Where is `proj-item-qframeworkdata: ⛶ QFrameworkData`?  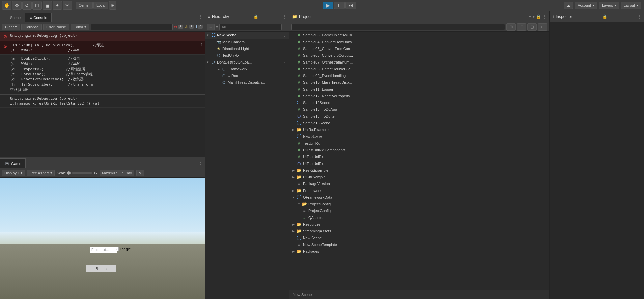
proj-item-qframeworkdata: ⛶ QFrameworkData is located at coordinates (419, 197).